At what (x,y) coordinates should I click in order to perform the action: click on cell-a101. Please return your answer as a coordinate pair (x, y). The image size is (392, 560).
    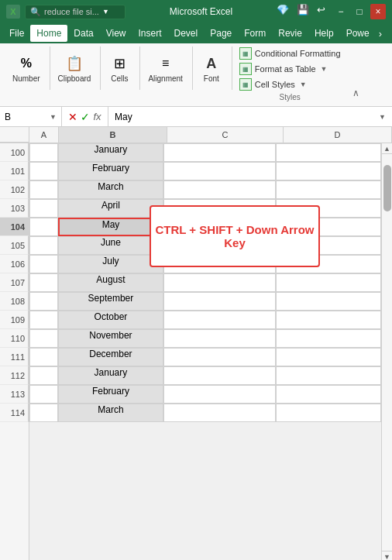
    Looking at the image, I should click on (43, 171).